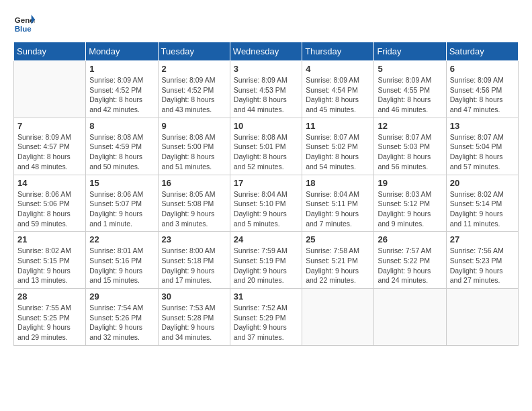 The width and height of the screenshot is (532, 411). What do you see at coordinates (194, 322) in the screenshot?
I see `day-info: Sunrise: 7:53 AMSunset: 5:28 PMDaylight:…` at bounding box center [194, 322].